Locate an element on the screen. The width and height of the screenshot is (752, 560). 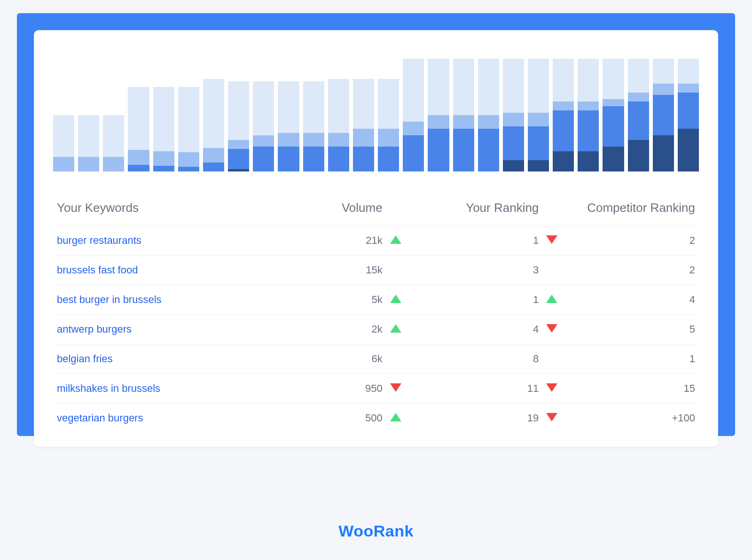
volume-value: 5k is located at coordinates (336, 300).